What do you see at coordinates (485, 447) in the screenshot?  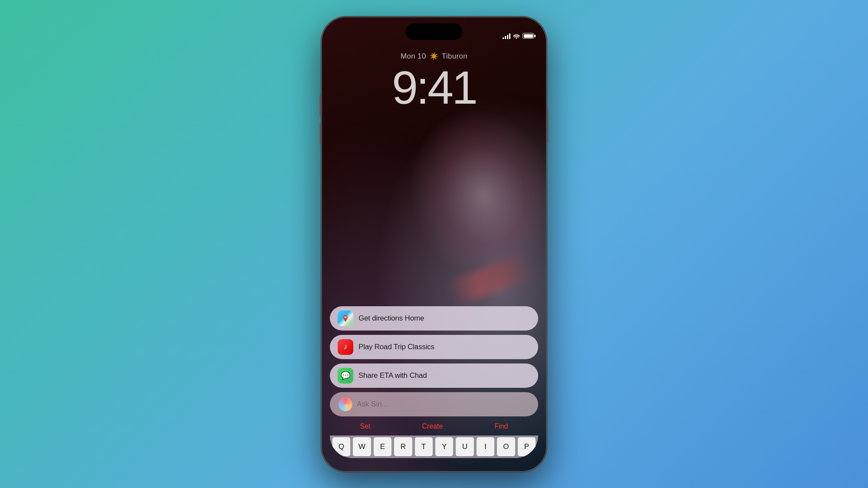 I see `key-i: I` at bounding box center [485, 447].